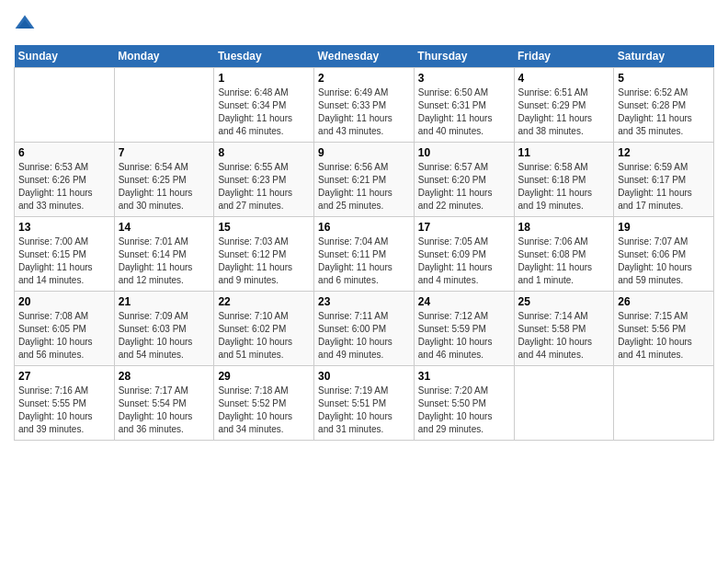 Image resolution: width=728 pixels, height=563 pixels. Describe the element at coordinates (164, 57) in the screenshot. I see `column-header-monday: Monday` at that location.